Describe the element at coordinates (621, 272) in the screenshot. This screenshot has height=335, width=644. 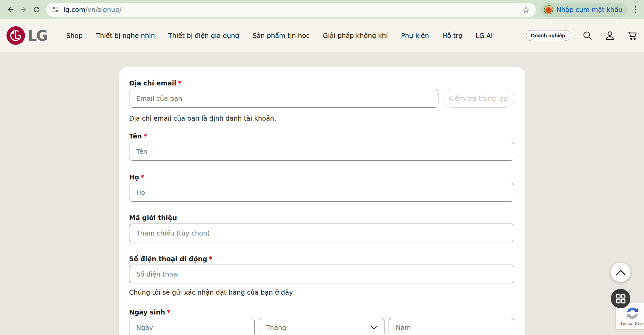
I see `chevron-up-icon` at that location.